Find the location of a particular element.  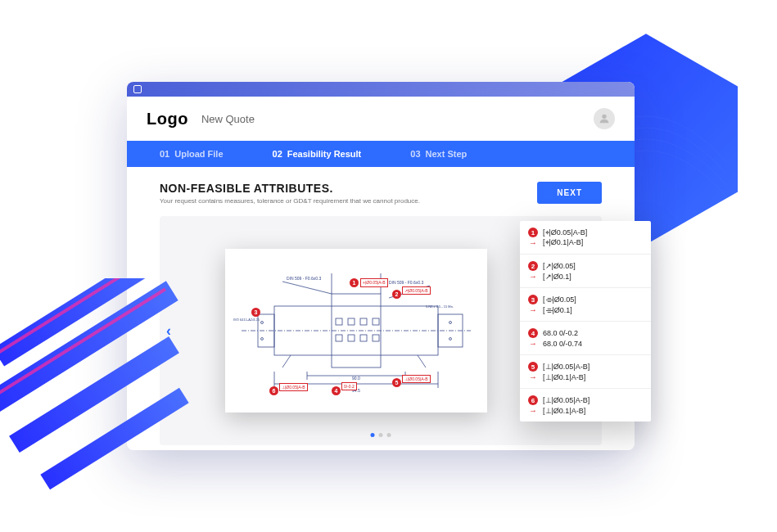

attribute-row: 468.0 0/-0.2→68.0 0/-0.74 is located at coordinates (585, 339).